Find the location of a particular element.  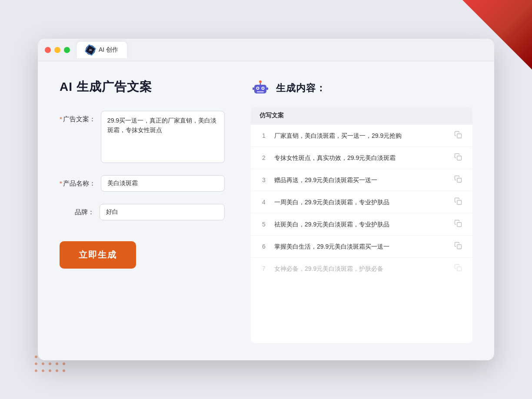

result-title: 生成内容： is located at coordinates (301, 88).